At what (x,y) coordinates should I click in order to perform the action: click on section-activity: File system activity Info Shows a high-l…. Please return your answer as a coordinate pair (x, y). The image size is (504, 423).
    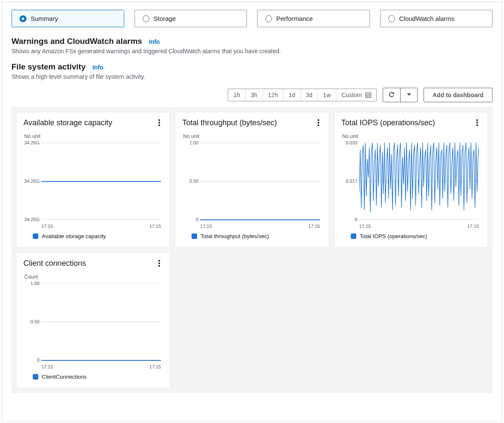
    Looking at the image, I should click on (252, 71).